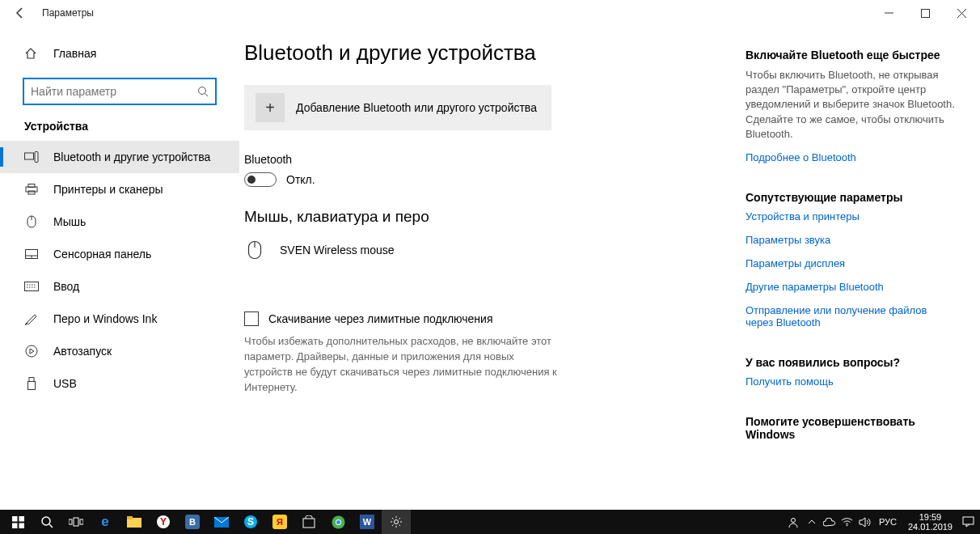 This screenshot has width=980, height=534. I want to click on category-heading: Устройства, so click(120, 130).